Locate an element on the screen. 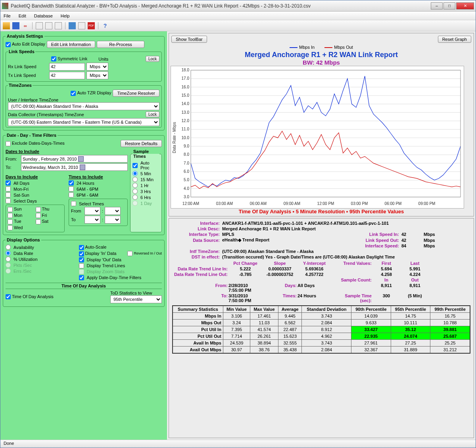 Image resolution: width=476 pixels, height=448 pixels. maximize-button: □ is located at coordinates (449, 6).